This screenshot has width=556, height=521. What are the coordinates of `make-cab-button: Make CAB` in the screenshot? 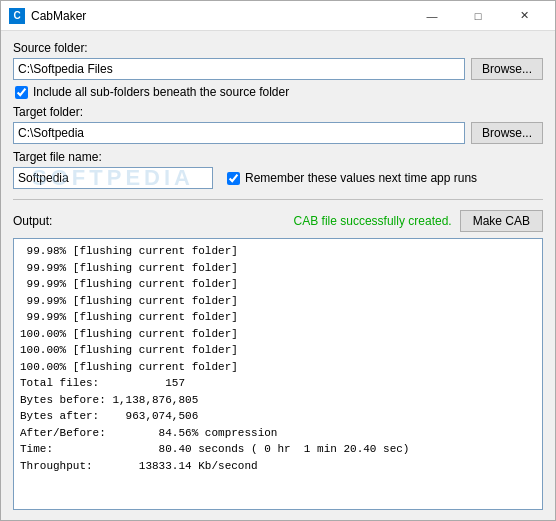 It's located at (502, 221).